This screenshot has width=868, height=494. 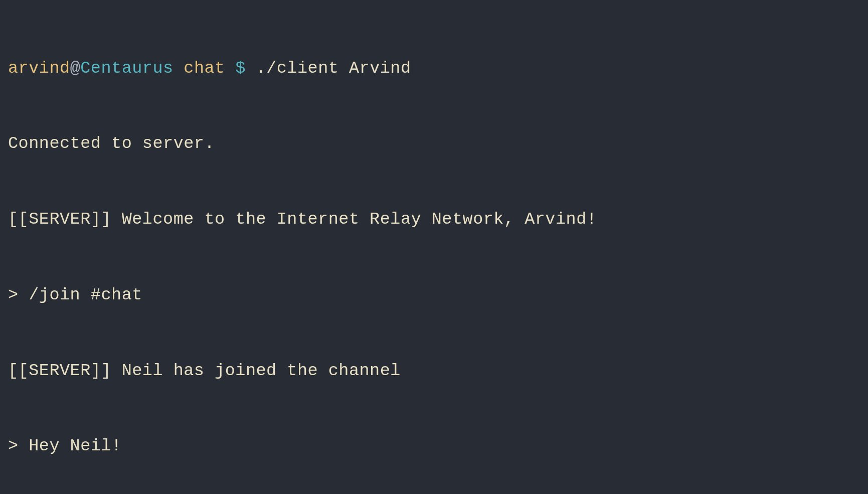 What do you see at coordinates (434, 295) in the screenshot?
I see `terminal-output-line: > /join #chat` at bounding box center [434, 295].